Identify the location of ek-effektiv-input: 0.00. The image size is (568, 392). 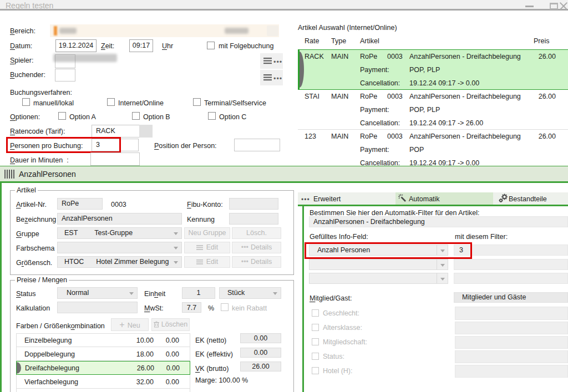
(261, 353).